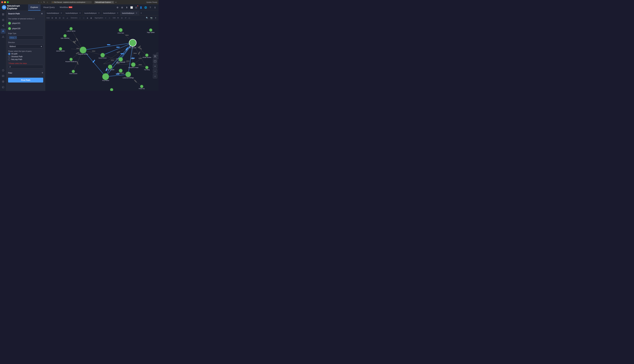  I want to click on nav-tab-visual-query: Visual Query, so click(49, 8).